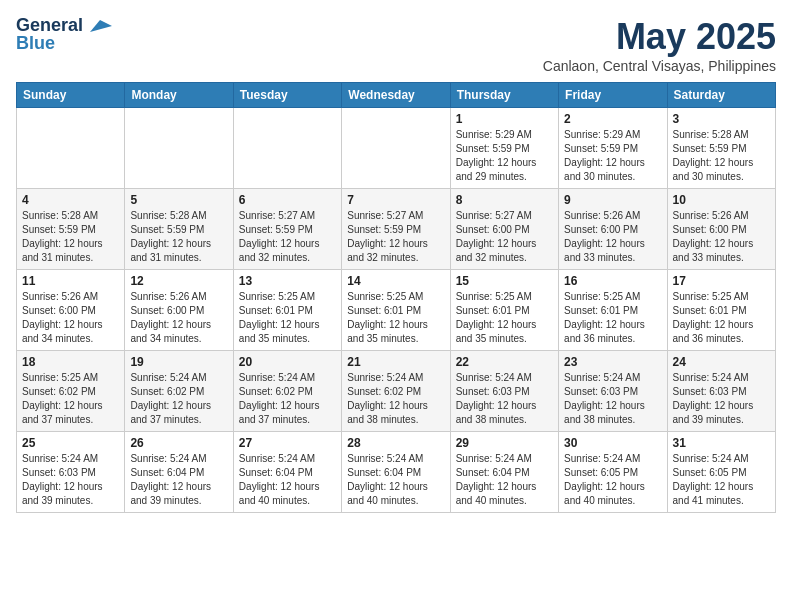 The width and height of the screenshot is (792, 612). I want to click on weekday-thursday: Thursday, so click(504, 96).